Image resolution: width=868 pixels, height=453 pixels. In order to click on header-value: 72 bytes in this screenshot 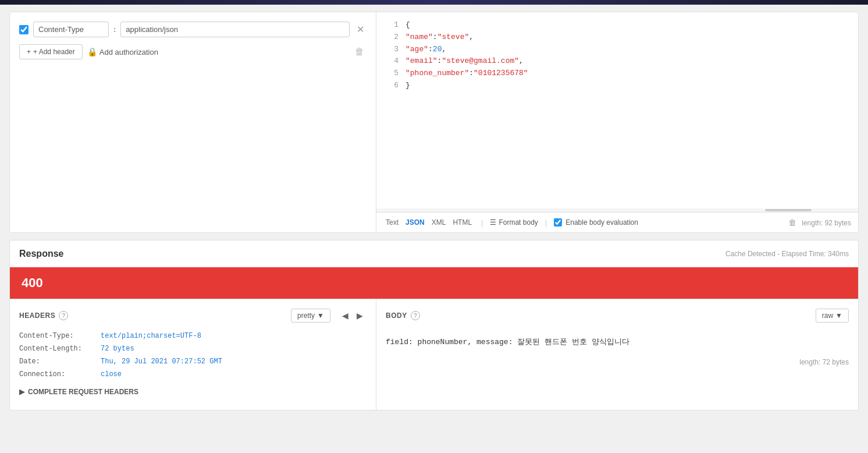, I will do `click(118, 349)`.